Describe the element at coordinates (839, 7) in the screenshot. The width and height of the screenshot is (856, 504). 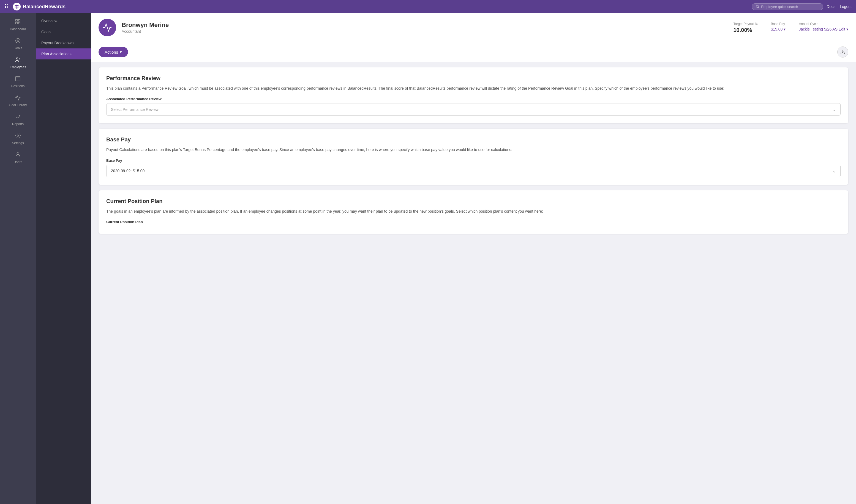
I see `nav-links: Docs Logout` at that location.